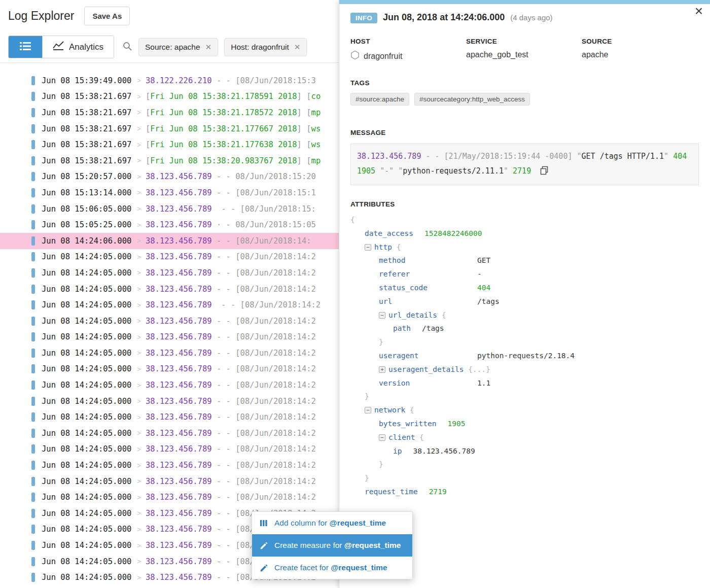  Describe the element at coordinates (264, 568) in the screenshot. I see `pencil-icon` at that location.